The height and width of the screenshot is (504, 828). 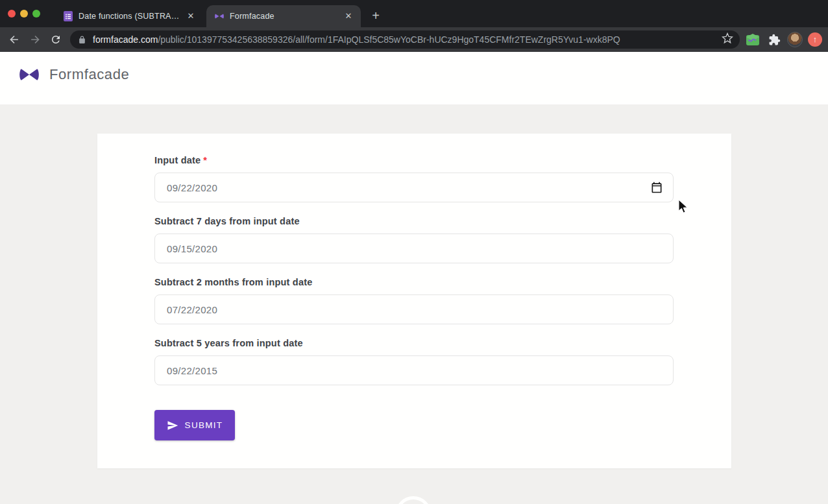 I want to click on formfacade-favicon-icon, so click(x=219, y=16).